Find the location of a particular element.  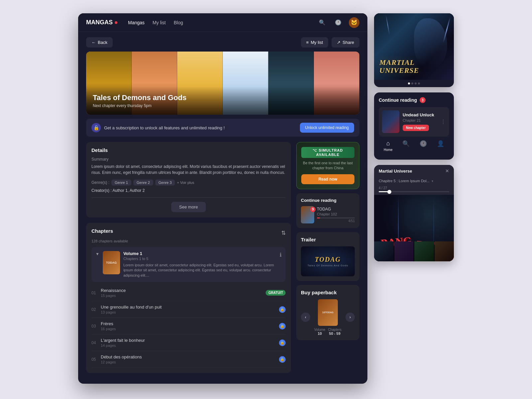

paperback-cover: 10 TODAG is located at coordinates (328, 313).